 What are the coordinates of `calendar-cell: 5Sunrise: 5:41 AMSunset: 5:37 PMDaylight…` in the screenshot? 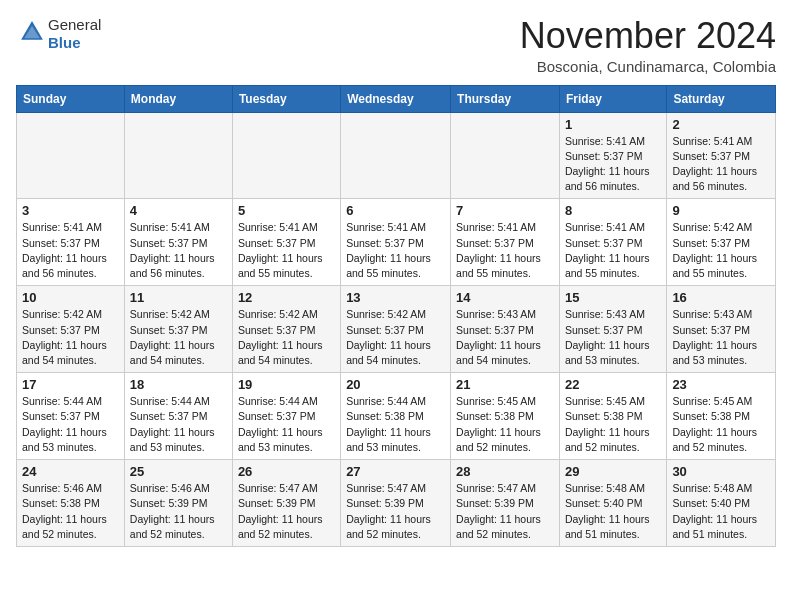 It's located at (286, 242).